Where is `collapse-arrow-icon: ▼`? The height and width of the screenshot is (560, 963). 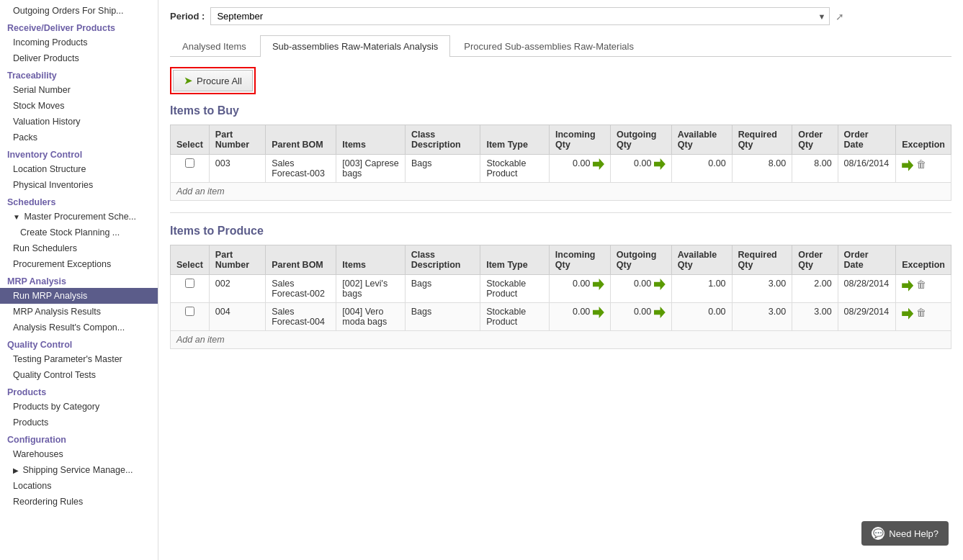
collapse-arrow-icon: ▼ is located at coordinates (17, 217).